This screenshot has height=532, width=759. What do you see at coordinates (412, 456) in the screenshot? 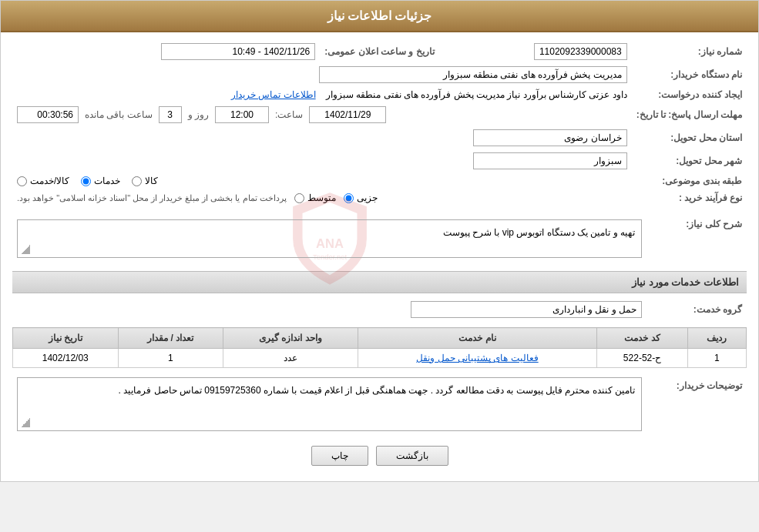
I see `back-button: بازگشت` at bounding box center [412, 456].